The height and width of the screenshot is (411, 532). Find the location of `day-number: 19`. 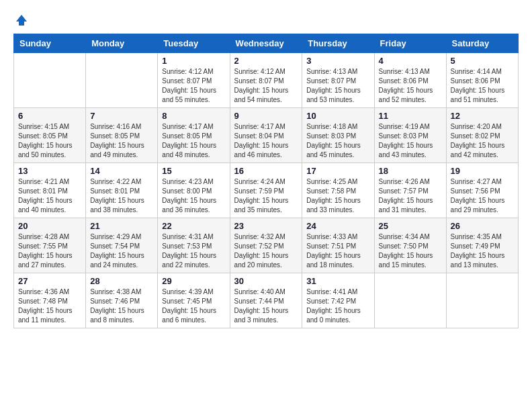

day-number: 19 is located at coordinates (482, 171).